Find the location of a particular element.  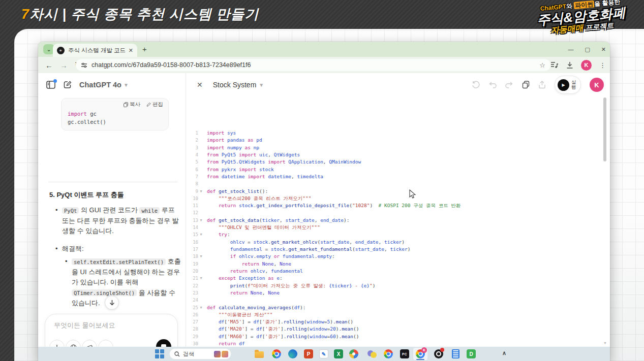

code-line: 15▼ try: is located at coordinates (389, 235).